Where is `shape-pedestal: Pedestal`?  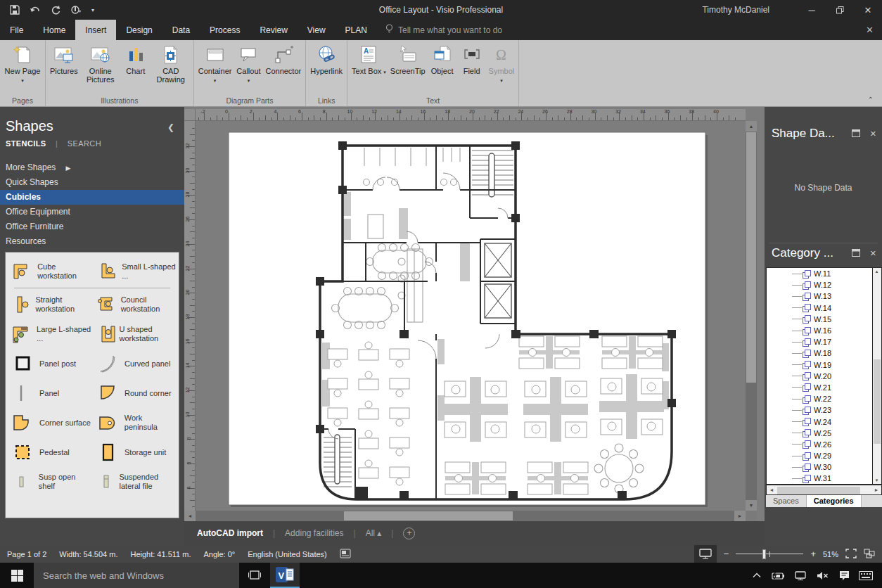
shape-pedestal: Pedestal is located at coordinates (49, 452).